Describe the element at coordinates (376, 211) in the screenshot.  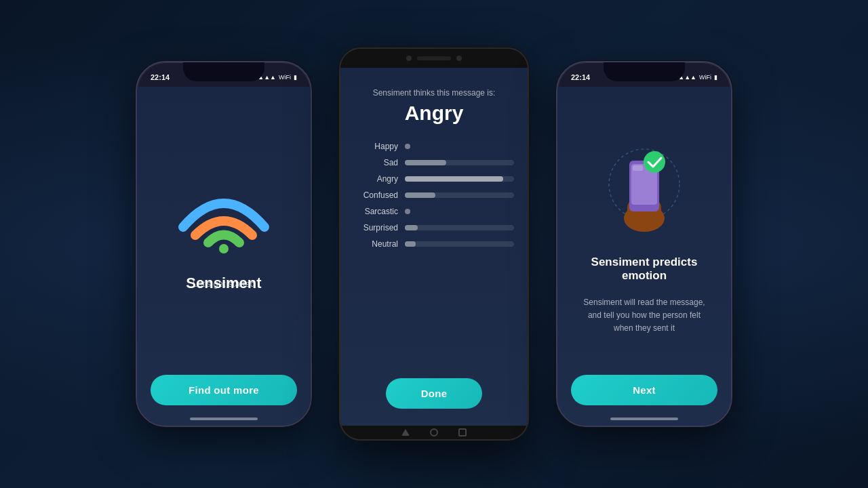
I see `label-sarcastic: Sarcastic` at that location.